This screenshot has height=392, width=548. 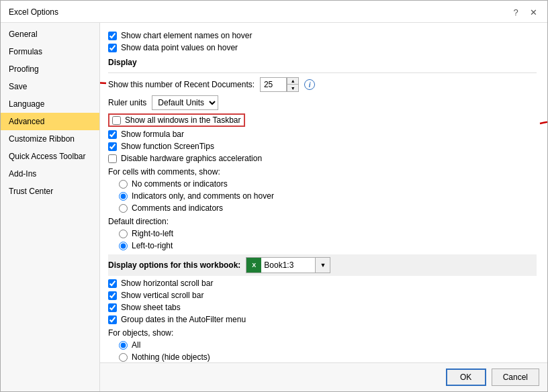 What do you see at coordinates (124, 234) in the screenshot?
I see `right-to-left-radio` at bounding box center [124, 234].